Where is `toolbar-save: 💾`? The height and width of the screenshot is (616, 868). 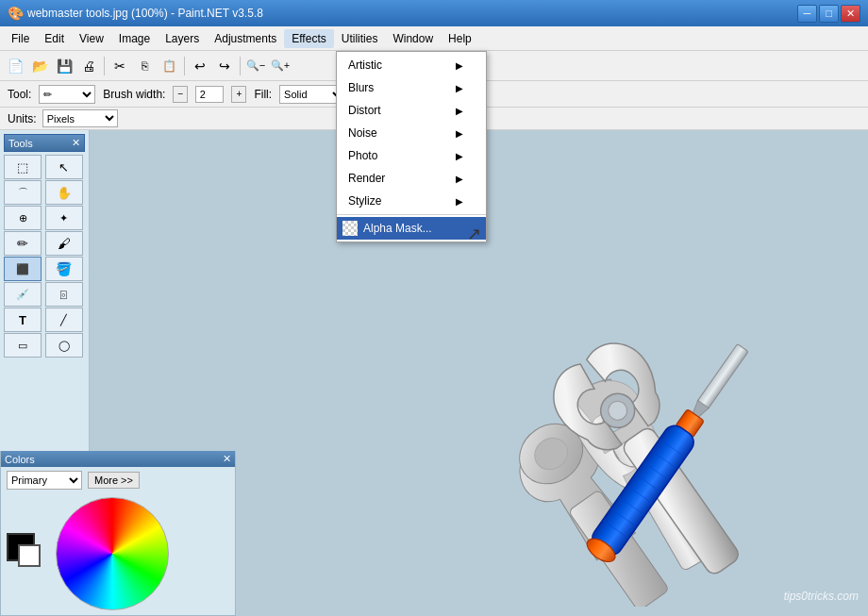
toolbar-save: 💾 is located at coordinates (64, 66).